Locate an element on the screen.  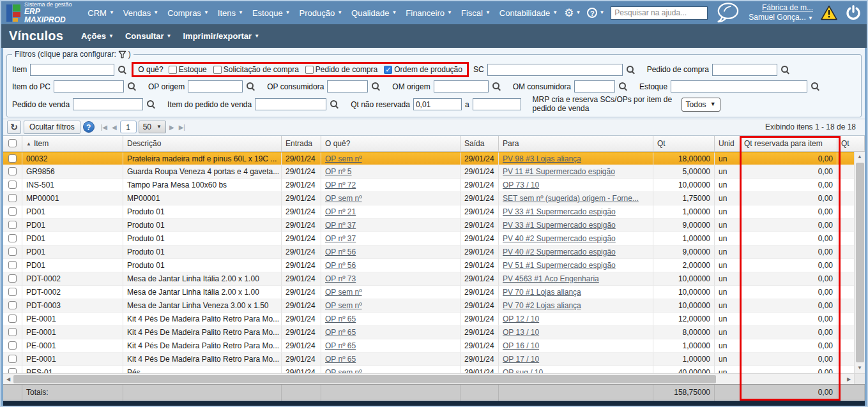
table-row-8: PD01 Produto 01 29/01/24 OP nº 56 29/01/… is located at coordinates (429, 253).